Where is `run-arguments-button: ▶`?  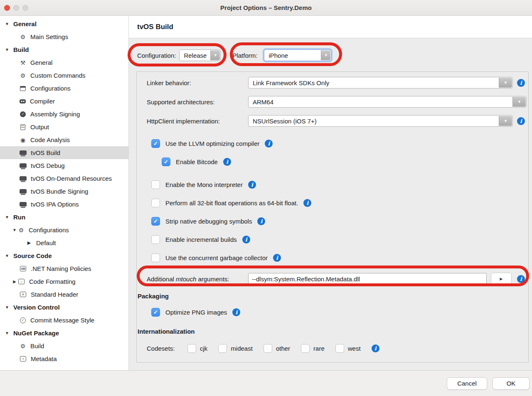 run-arguments-button: ▶ is located at coordinates (501, 279).